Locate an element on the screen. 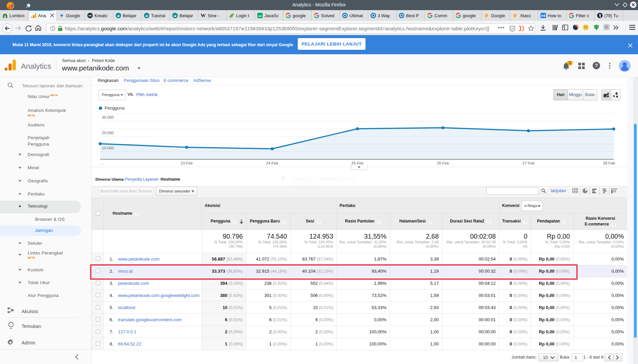  svg-text:...: ... is located at coordinates (102, 163).